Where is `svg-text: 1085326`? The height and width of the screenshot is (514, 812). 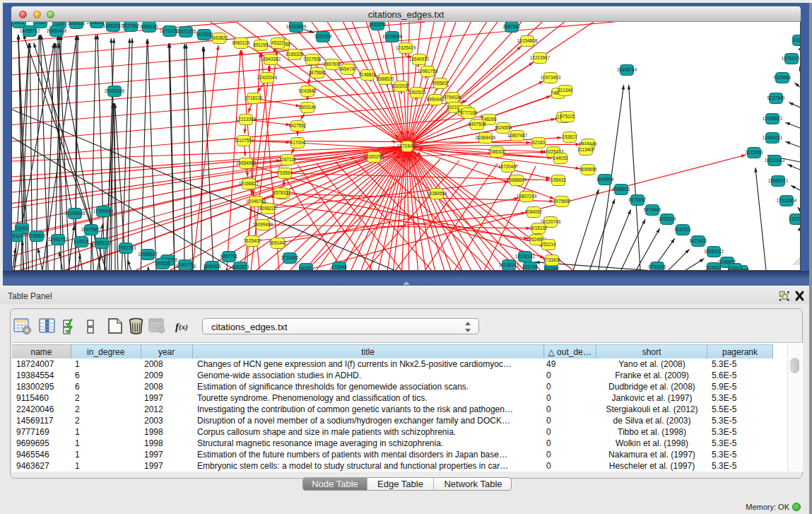 svg-text: 1085326 is located at coordinates (76, 24).